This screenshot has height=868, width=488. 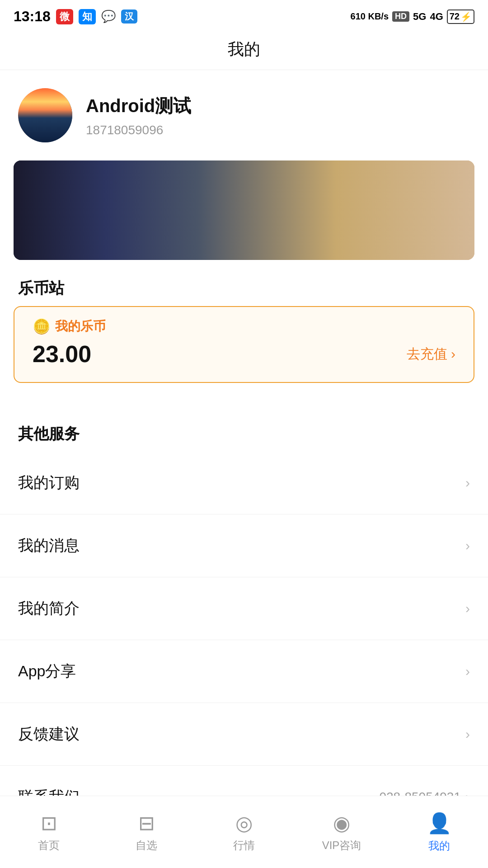 I want to click on status-time: 13:18, so click(x=32, y=16).